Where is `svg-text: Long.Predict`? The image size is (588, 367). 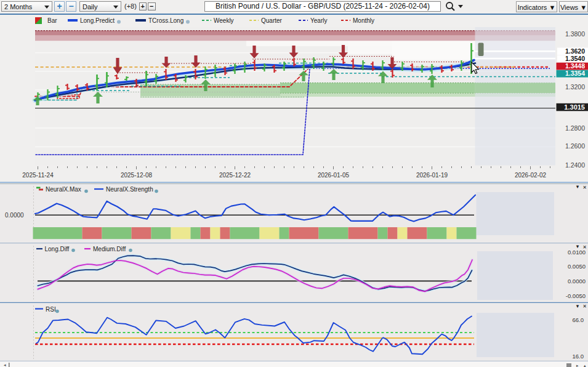 svg-text: Long.Predict is located at coordinates (97, 21).